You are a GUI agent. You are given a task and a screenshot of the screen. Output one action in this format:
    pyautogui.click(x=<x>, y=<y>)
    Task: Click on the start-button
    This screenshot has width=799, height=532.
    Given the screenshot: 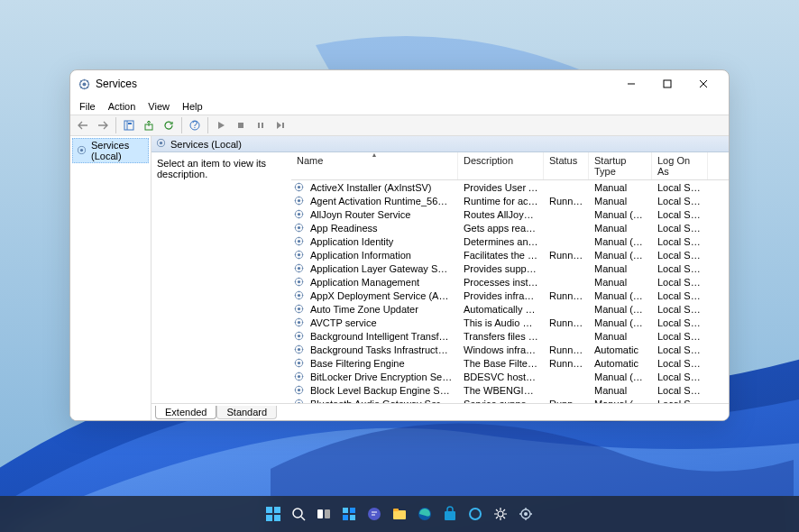 What is the action you would take?
    pyautogui.click(x=273, y=514)
    